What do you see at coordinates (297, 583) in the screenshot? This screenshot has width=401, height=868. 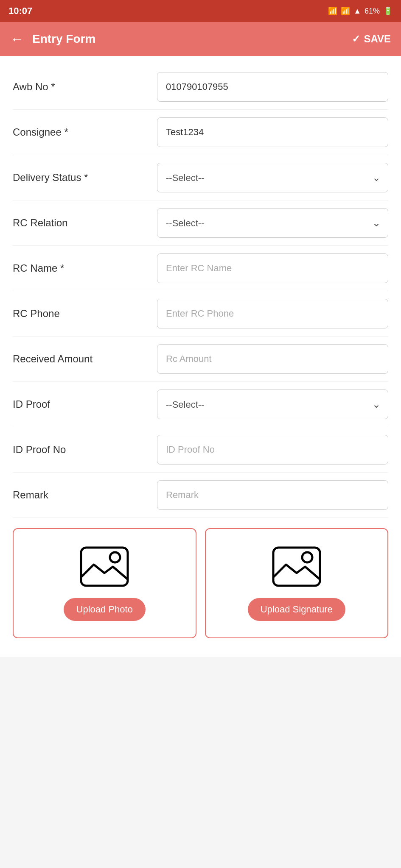 I see `upload-signature-box: Upload Signature` at bounding box center [297, 583].